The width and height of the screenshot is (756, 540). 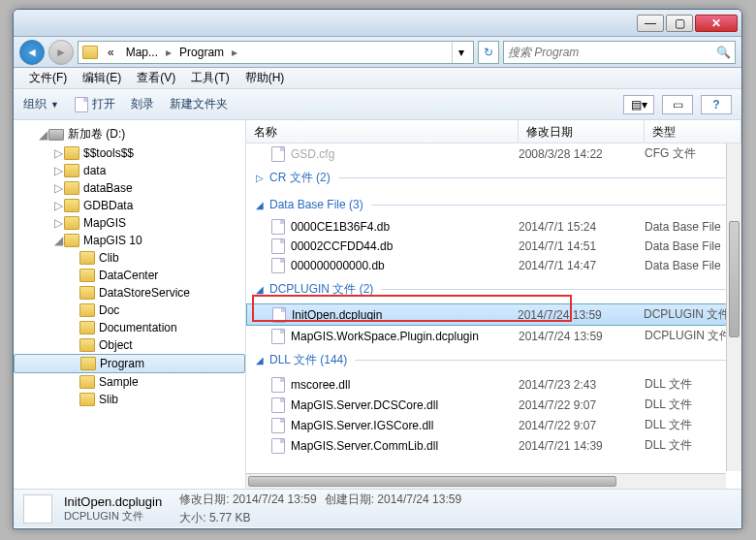 I want to click on tree-item: Program, so click(x=130, y=364).